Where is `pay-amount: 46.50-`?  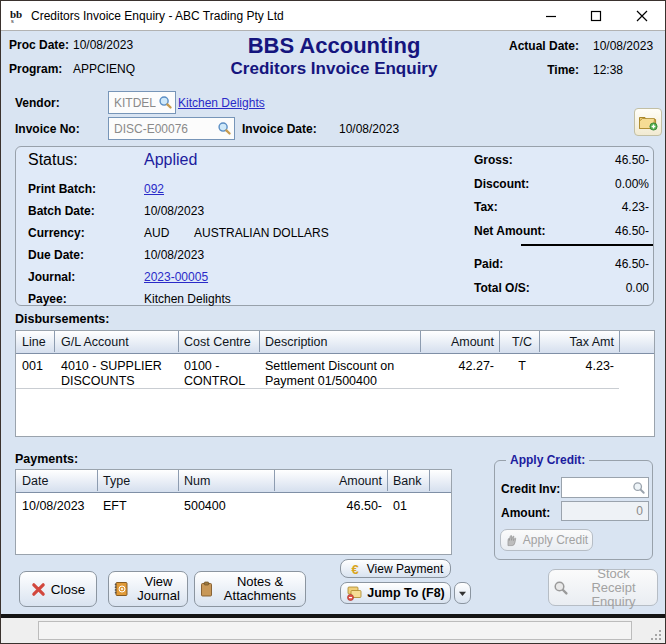 pay-amount: 46.50- is located at coordinates (331, 506).